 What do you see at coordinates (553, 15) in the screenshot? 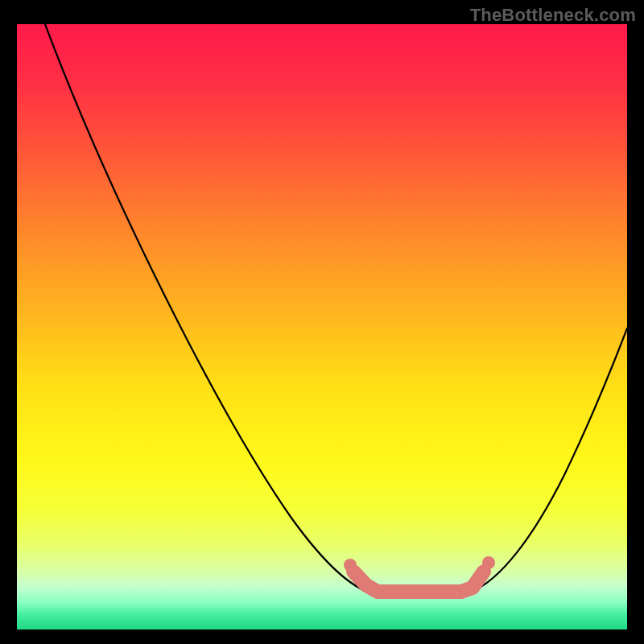
I see `watermark-text: TheBottleneck.com` at bounding box center [553, 15].